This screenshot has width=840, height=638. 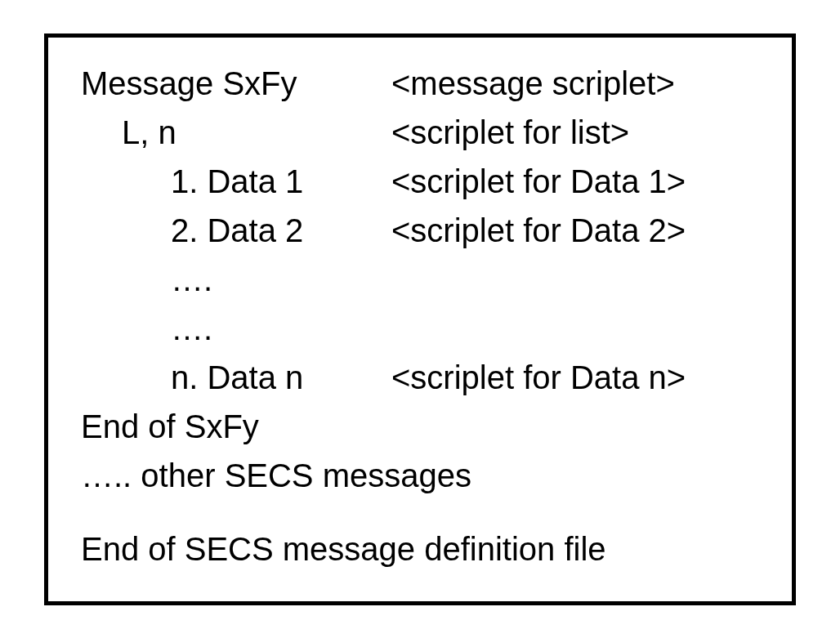 I want to click on row-data-2: 2. Data 2 <scriplet for Data 2>, so click(x=420, y=230).